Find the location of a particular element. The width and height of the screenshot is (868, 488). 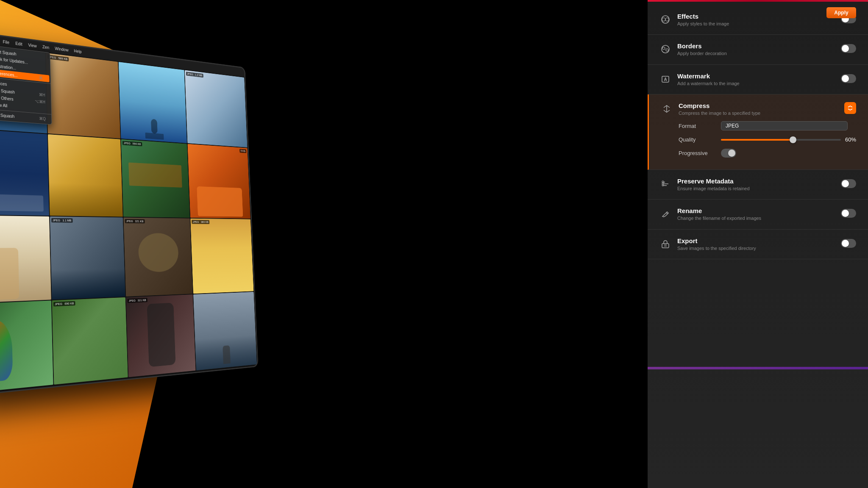

progressive-row: Progressive is located at coordinates (767, 153).